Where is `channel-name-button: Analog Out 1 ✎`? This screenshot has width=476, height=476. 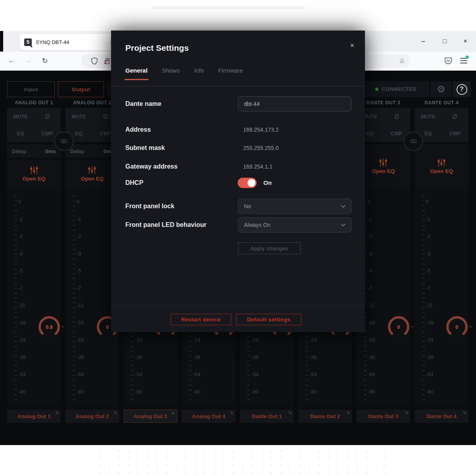
channel-name-button: Analog Out 1 ✎ is located at coordinates (34, 416).